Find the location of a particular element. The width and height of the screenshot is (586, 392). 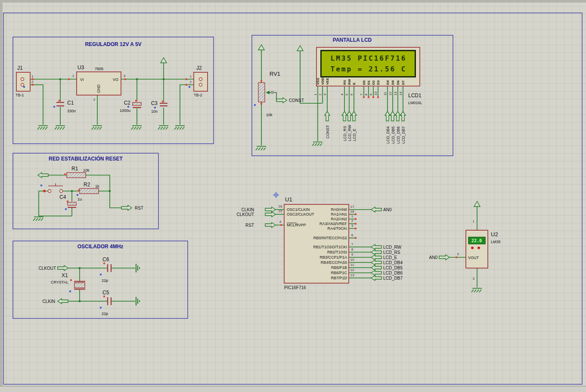

component-c6 is located at coordinates (109, 268).